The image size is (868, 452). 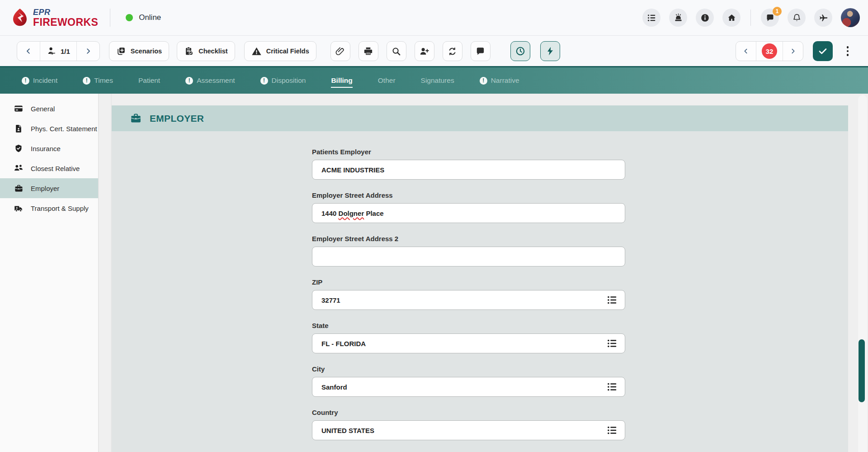 What do you see at coordinates (49, 168) in the screenshot?
I see `sidebar-item-closest-relative: Closest Relative` at bounding box center [49, 168].